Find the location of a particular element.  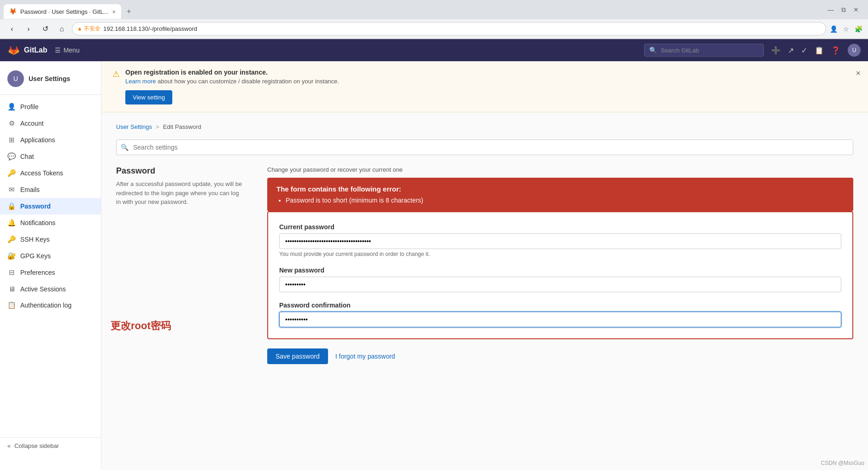

form-description-text: After a successful password update, you … is located at coordinates (181, 193).